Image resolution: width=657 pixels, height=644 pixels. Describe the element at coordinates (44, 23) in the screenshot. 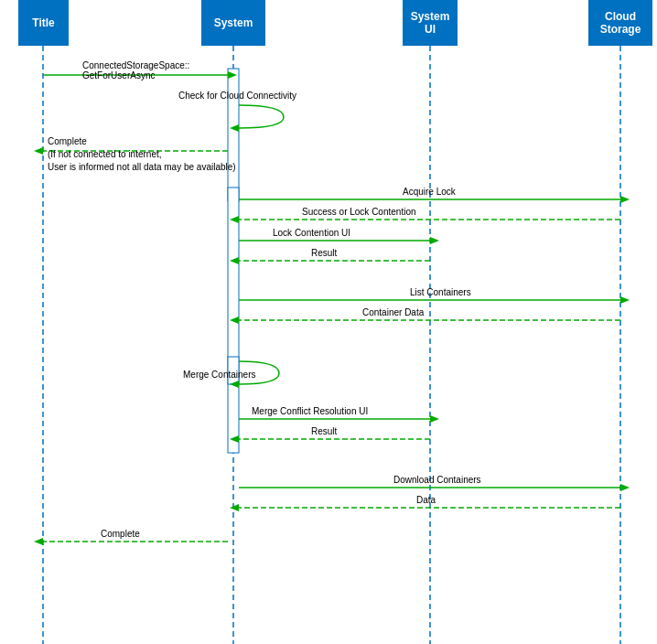

I see `lifeline-title: Title` at that location.